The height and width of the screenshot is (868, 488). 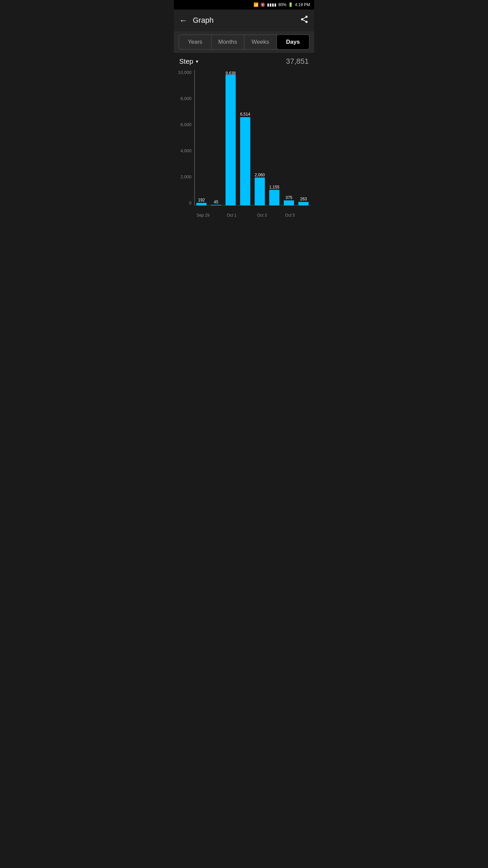 What do you see at coordinates (263, 5) in the screenshot?
I see `mute-icon: 🔇` at bounding box center [263, 5].